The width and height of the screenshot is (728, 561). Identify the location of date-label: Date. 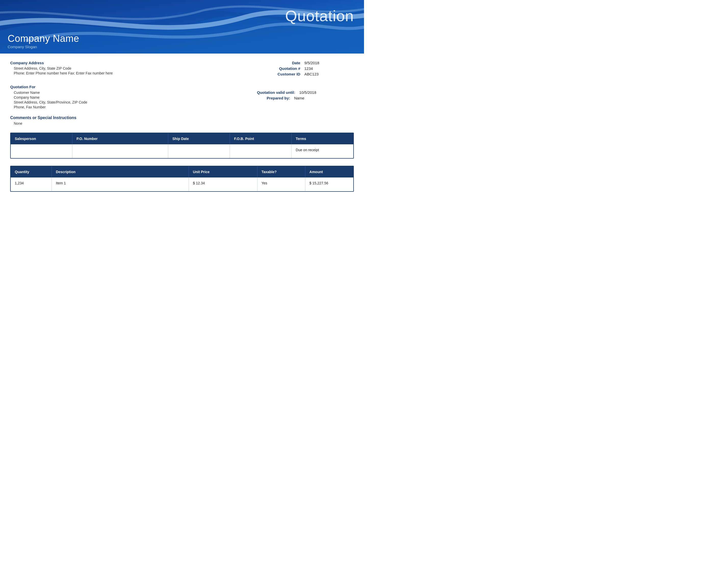
(284, 63).